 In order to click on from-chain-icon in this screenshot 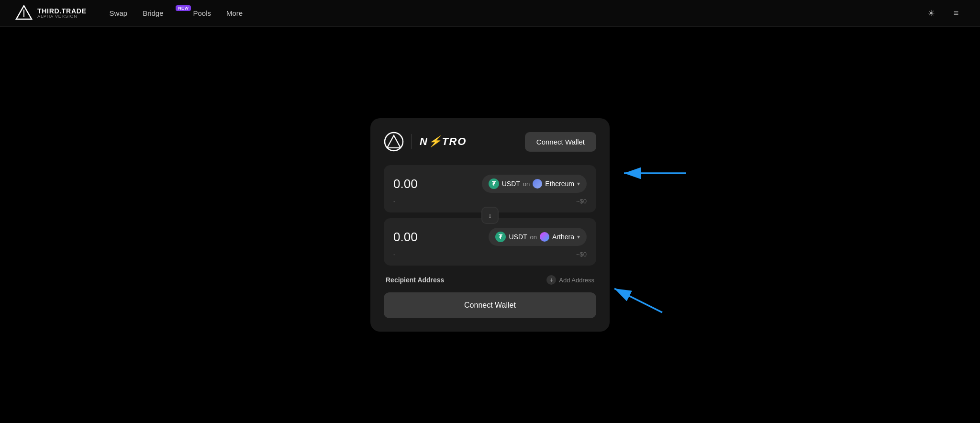, I will do `click(537, 184)`.